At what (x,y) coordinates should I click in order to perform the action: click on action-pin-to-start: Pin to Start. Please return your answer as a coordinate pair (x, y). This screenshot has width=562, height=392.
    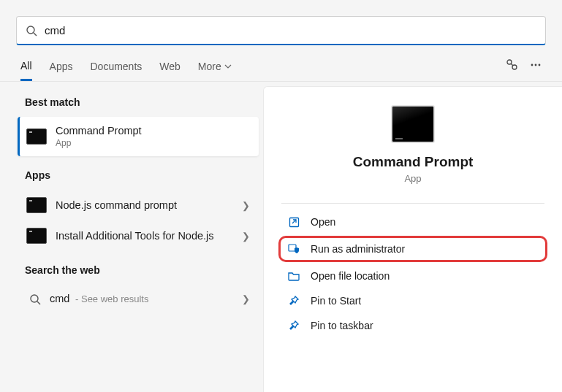
    Looking at the image, I should click on (413, 301).